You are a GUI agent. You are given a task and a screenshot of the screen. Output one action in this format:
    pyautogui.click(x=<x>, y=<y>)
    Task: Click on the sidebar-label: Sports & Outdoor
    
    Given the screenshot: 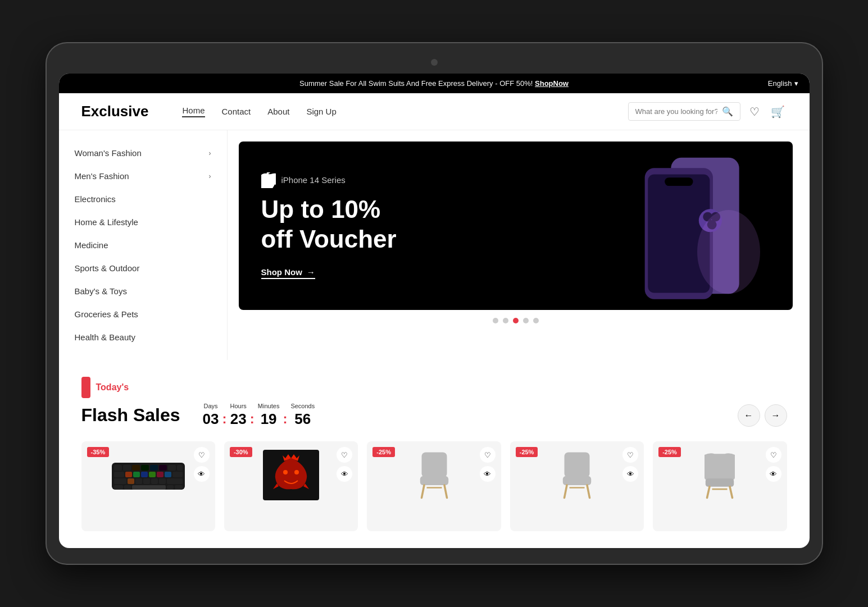 What is the action you would take?
    pyautogui.click(x=107, y=268)
    